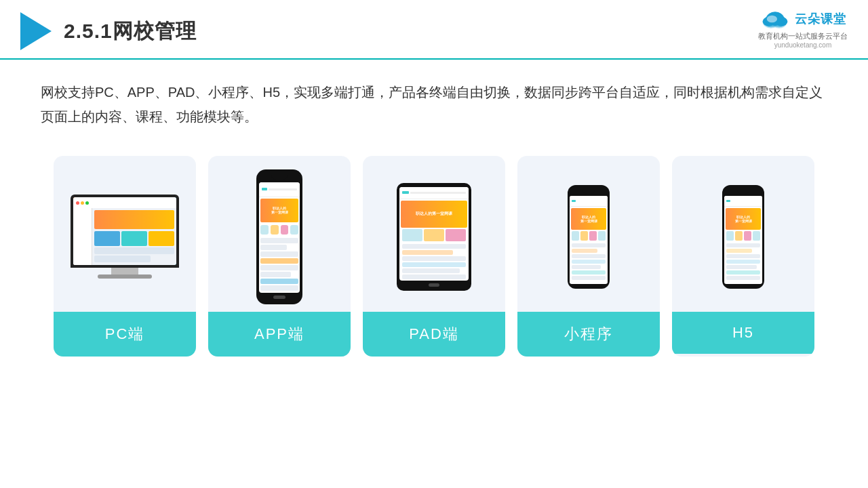  Describe the element at coordinates (803, 28) in the screenshot. I see `brand-logo-area: 云朵课堂 教育机构一站式服务云平台 yunduoketang.com` at that location.